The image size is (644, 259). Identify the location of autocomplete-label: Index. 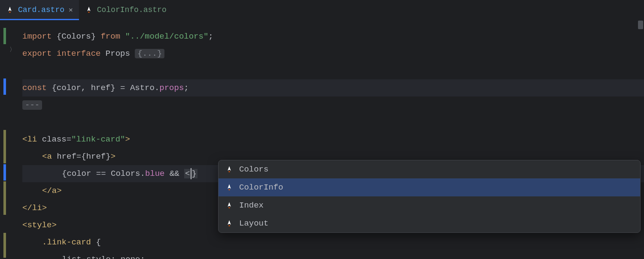
(252, 205).